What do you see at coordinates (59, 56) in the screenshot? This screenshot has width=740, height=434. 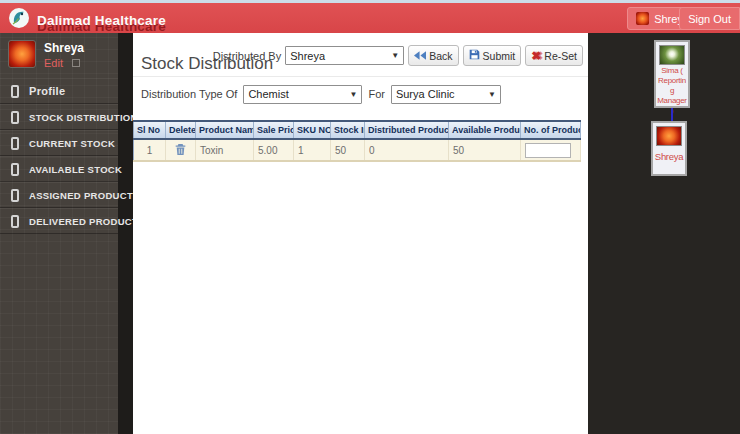 I see `sidebar-user-block: Shreya Edit` at bounding box center [59, 56].